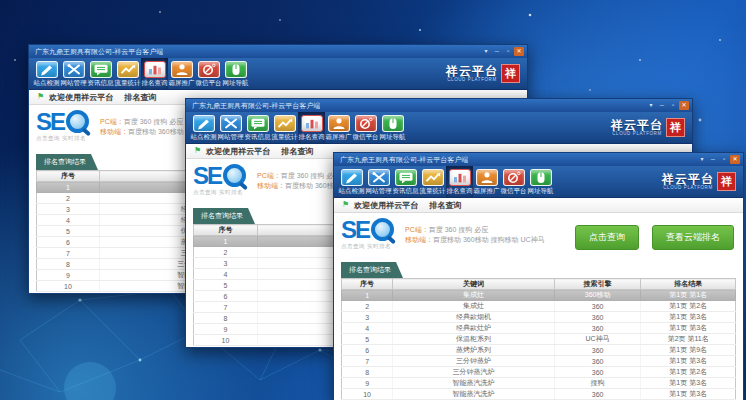  I want to click on cloud-rank-button: 查看云端排名, so click(693, 238).